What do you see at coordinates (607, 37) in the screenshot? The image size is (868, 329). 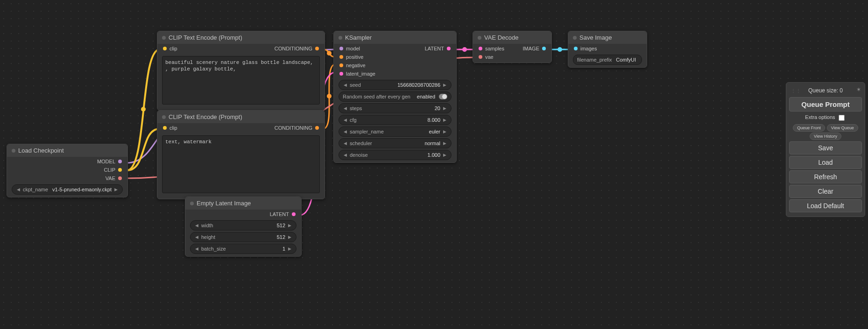 I see `node-title: Save Image` at bounding box center [607, 37].